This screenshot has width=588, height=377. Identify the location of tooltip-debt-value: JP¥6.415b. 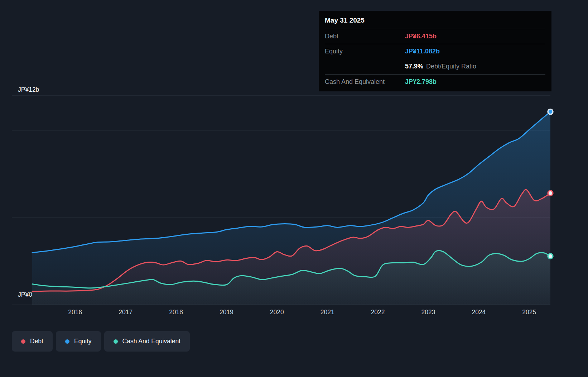
(421, 37).